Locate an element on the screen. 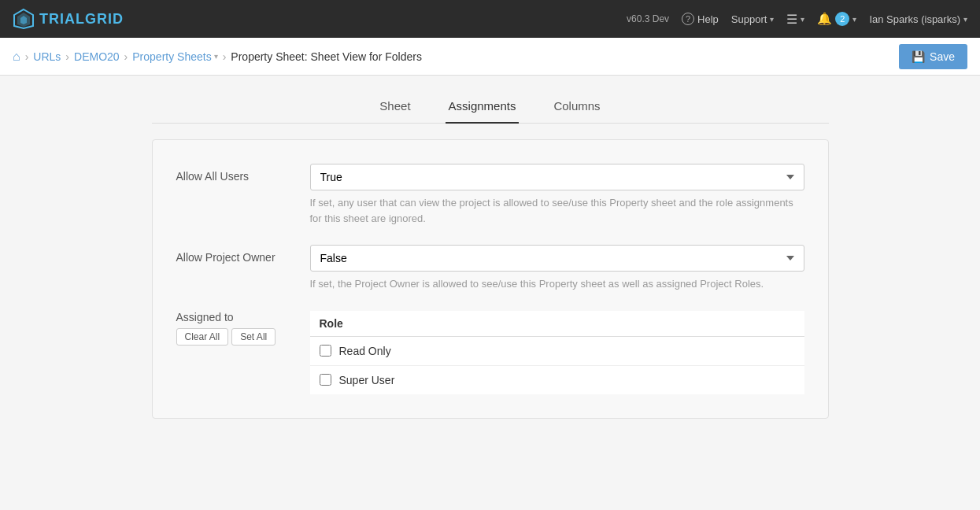  allow-all-users-control: True False If set, any user that can vie… is located at coordinates (557, 195).